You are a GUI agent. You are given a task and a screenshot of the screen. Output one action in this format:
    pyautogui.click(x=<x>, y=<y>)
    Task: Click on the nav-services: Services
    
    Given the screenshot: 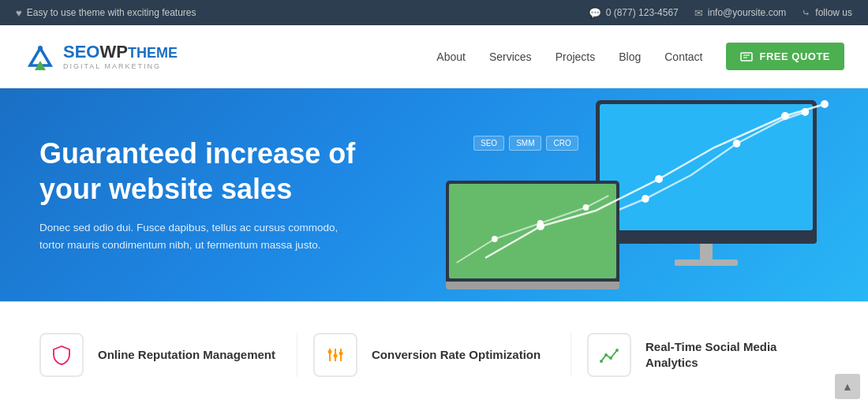 What is the action you would take?
    pyautogui.click(x=511, y=57)
    